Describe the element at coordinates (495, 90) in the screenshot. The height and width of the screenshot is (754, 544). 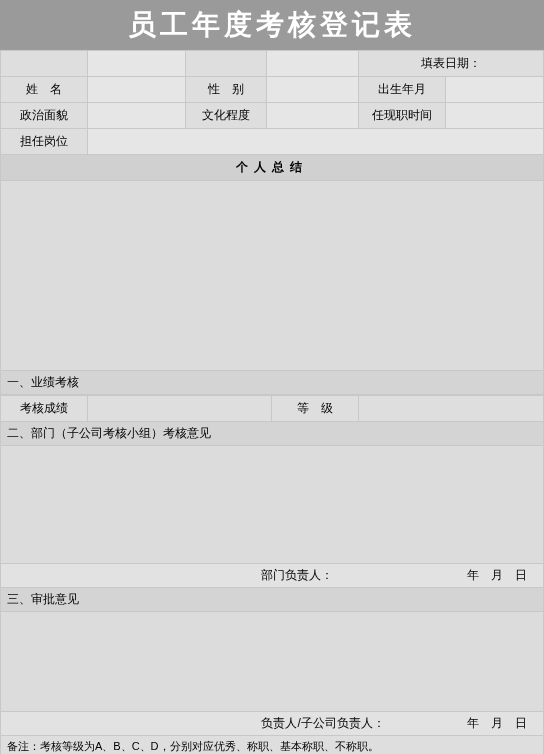
I see `birth-value` at that location.